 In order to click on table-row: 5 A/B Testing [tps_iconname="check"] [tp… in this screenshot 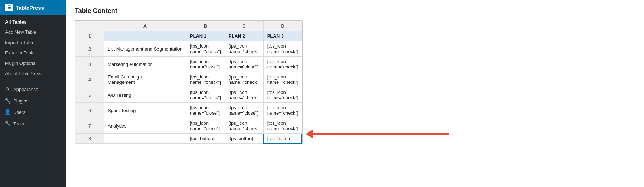, I will do `click(189, 95)`.